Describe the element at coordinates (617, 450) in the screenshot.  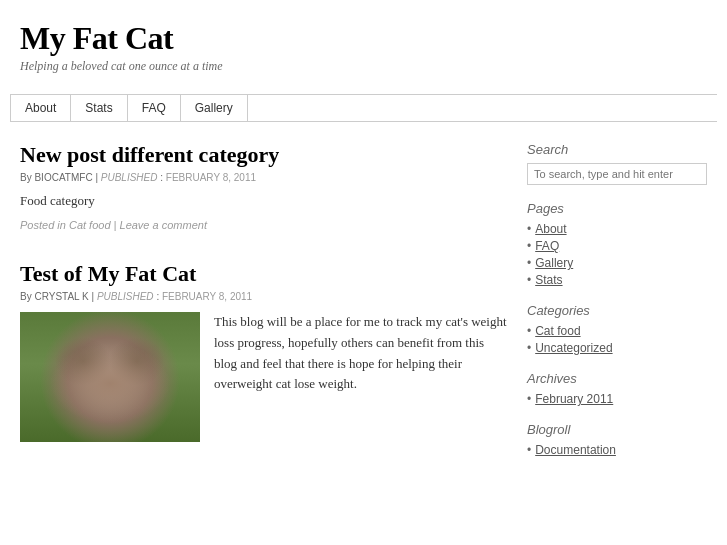
I see `sidebar-blogroll-list: Documentation` at that location.